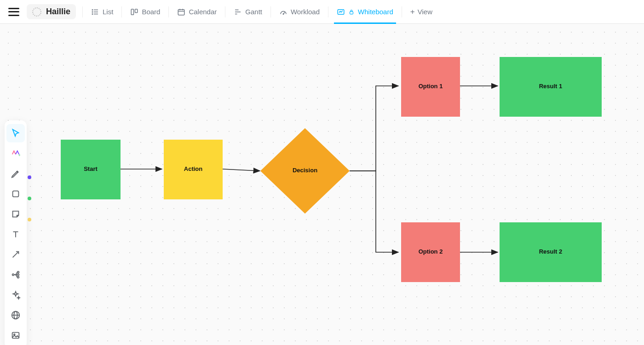 This screenshot has width=644, height=345. I want to click on edge-action-decision, so click(241, 170).